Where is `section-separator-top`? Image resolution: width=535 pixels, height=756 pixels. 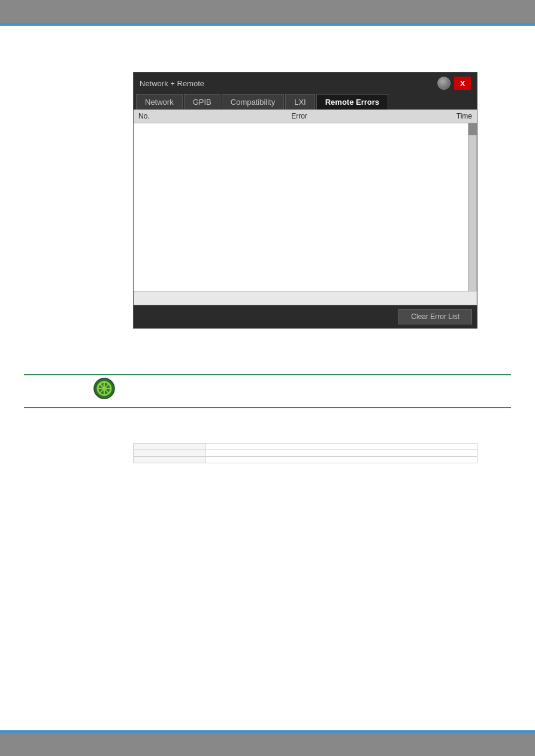
section-separator-top is located at coordinates (267, 375).